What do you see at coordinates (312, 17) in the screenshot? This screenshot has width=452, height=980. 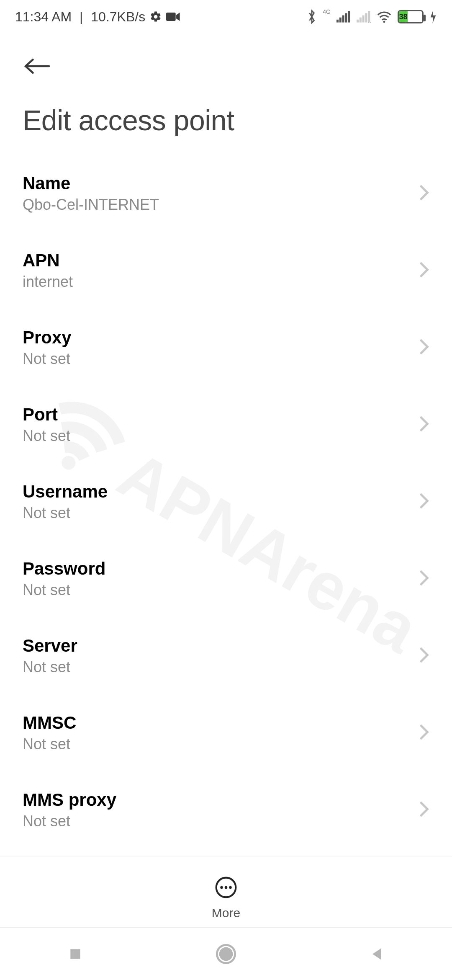 I see `bluetooth-icon` at bounding box center [312, 17].